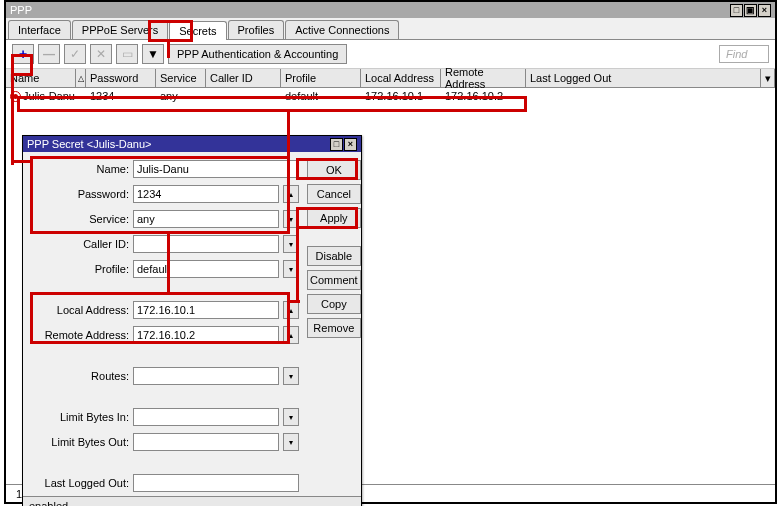  I want to click on input-caller-id, so click(206, 244).